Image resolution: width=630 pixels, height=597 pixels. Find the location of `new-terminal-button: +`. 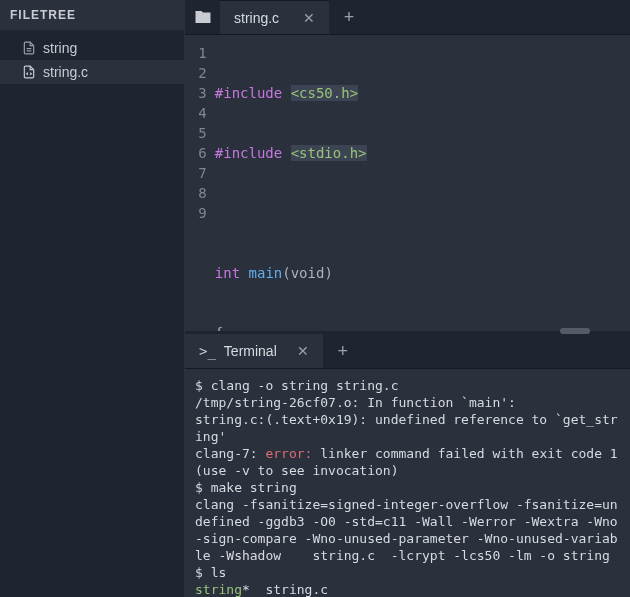

new-terminal-button: + is located at coordinates (343, 351).